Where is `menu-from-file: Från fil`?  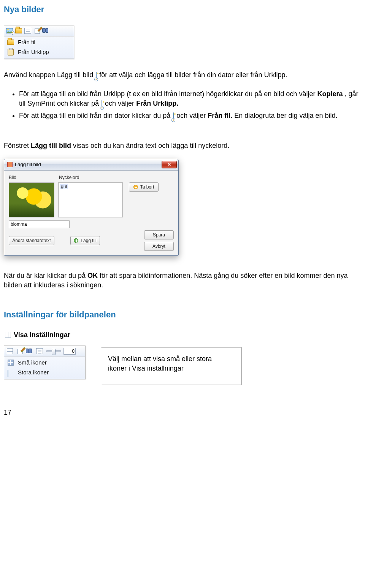
menu-from-file: Från fil is located at coordinates (39, 42).